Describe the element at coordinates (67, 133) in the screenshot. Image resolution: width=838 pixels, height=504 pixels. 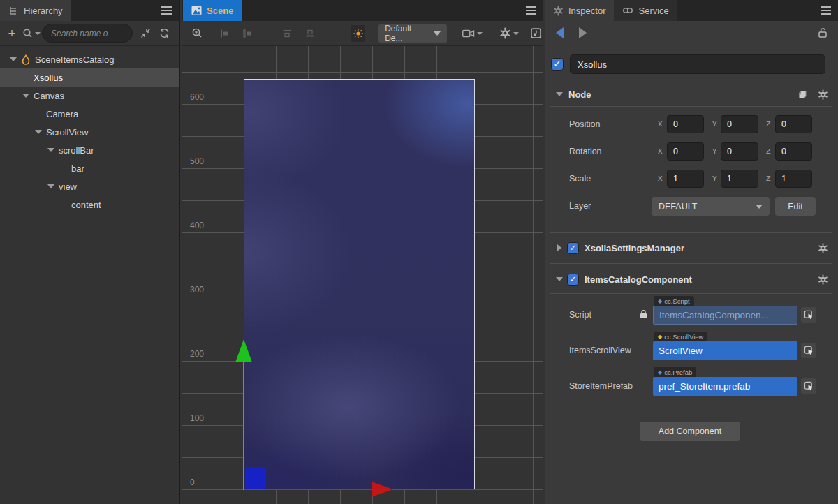
I see `tree-item-label: ScrollView` at that location.